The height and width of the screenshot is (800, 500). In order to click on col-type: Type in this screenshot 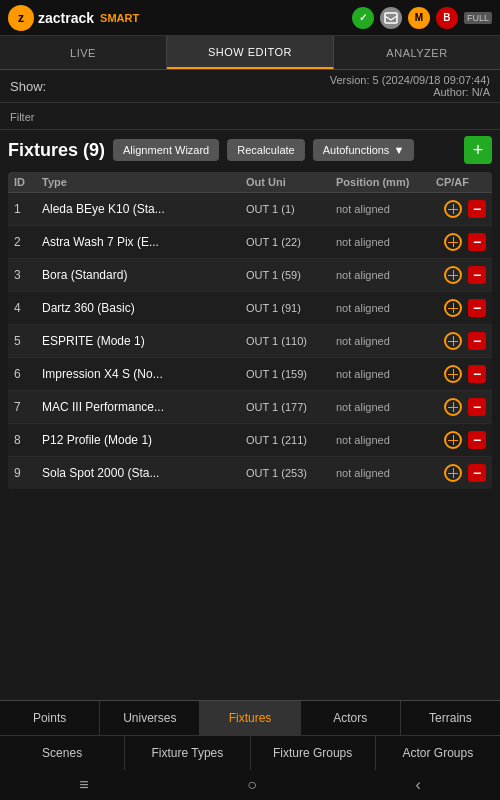, I will do `click(144, 182)`.